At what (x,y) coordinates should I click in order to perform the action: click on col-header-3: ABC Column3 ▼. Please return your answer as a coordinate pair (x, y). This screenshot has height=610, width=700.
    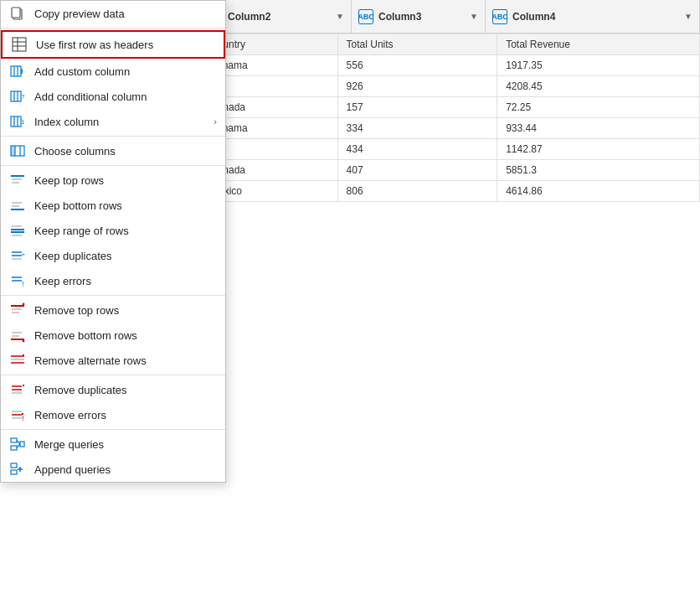
    Looking at the image, I should click on (419, 17).